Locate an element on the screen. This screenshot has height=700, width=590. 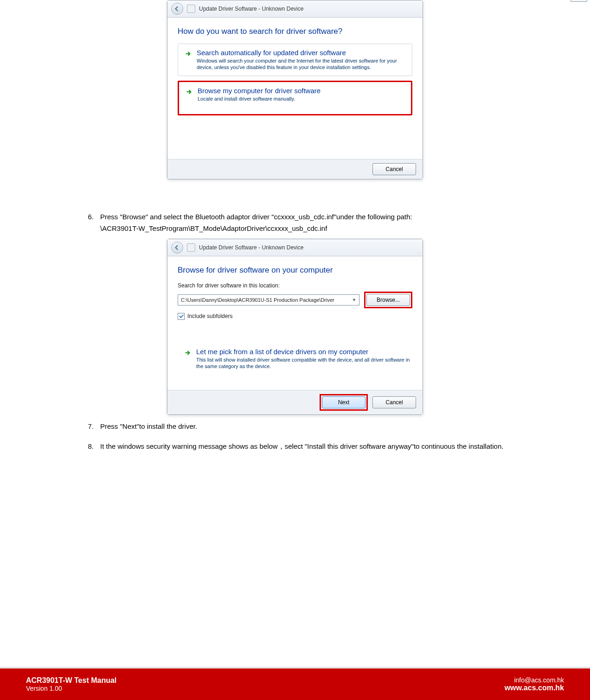
driver-path-combo: C:\Users\Danny\Desktop\ACR3901U-S1 Produ… is located at coordinates (269, 300).